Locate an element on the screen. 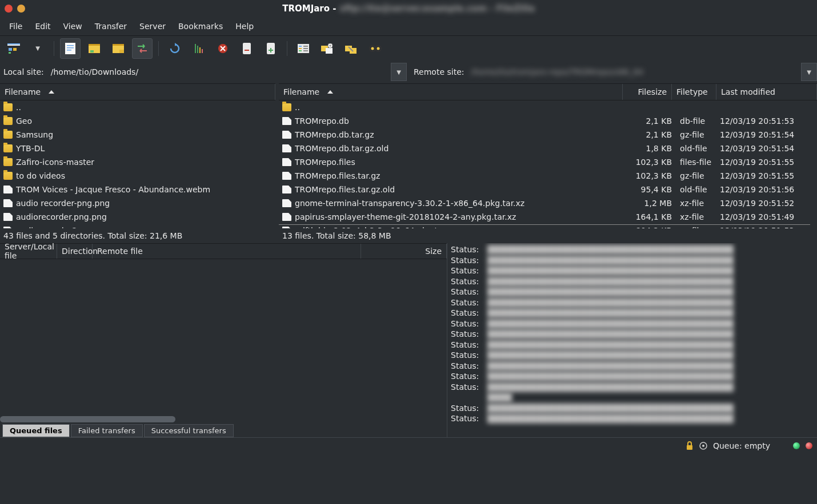  toggle-transfer-queue-button is located at coordinates (142, 49).